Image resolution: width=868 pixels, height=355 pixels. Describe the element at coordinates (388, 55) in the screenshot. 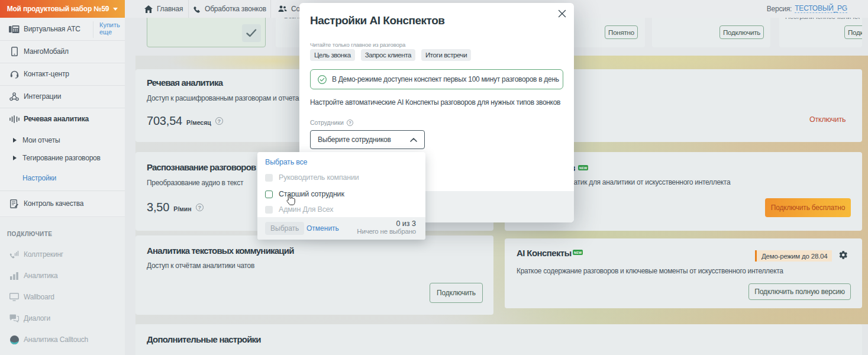

I see `chip-client-request: Запрос клиента` at that location.